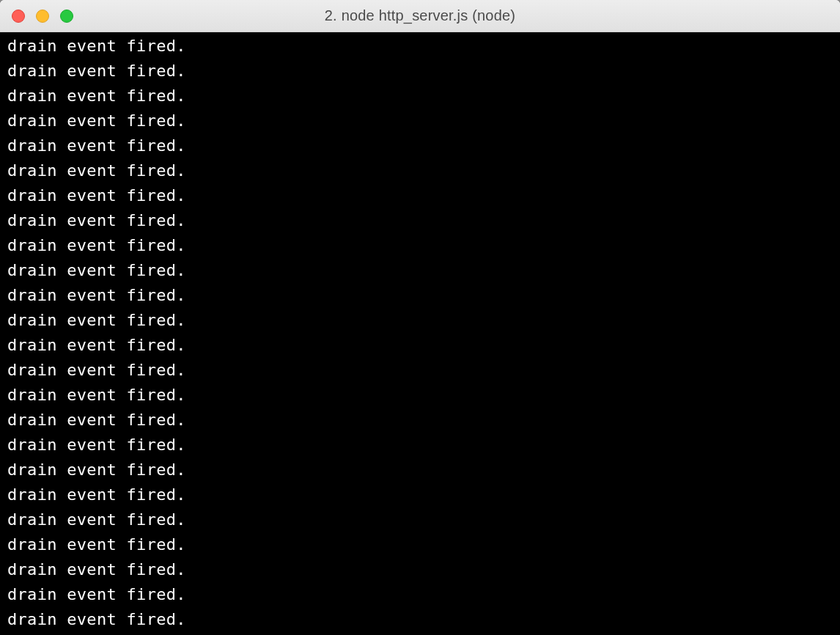 This screenshot has width=840, height=635. I want to click on window-title: 2. node http_server.js (node), so click(420, 16).